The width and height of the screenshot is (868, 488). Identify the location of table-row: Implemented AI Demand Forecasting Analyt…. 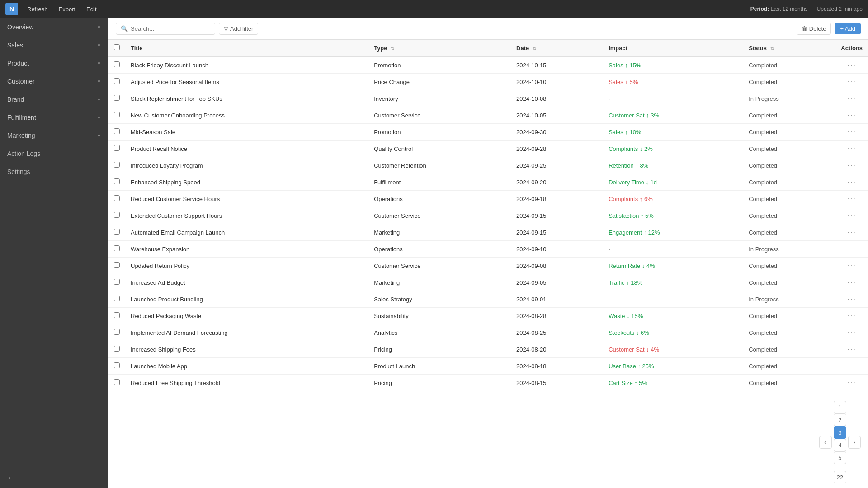
(488, 333).